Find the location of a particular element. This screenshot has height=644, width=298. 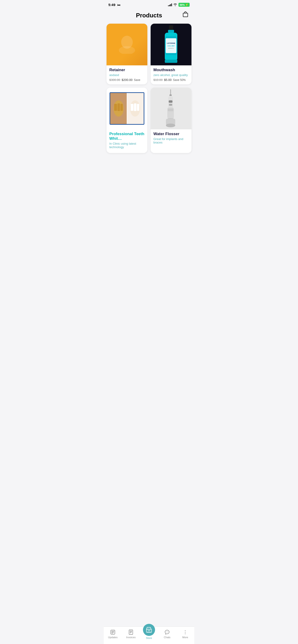

flosser-name: Water Flosser is located at coordinates (171, 134).